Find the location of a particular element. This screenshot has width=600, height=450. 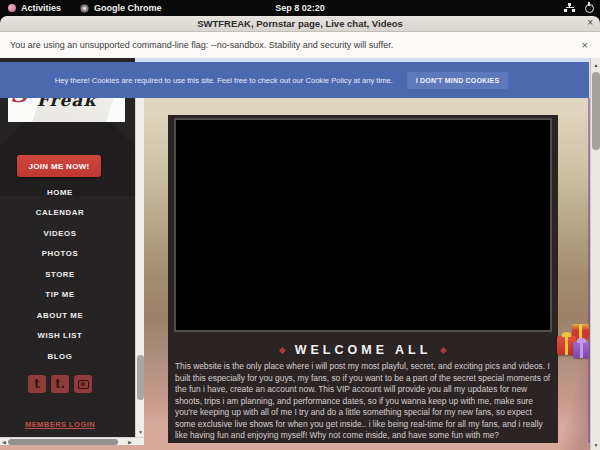

instagram-icon is located at coordinates (83, 384).